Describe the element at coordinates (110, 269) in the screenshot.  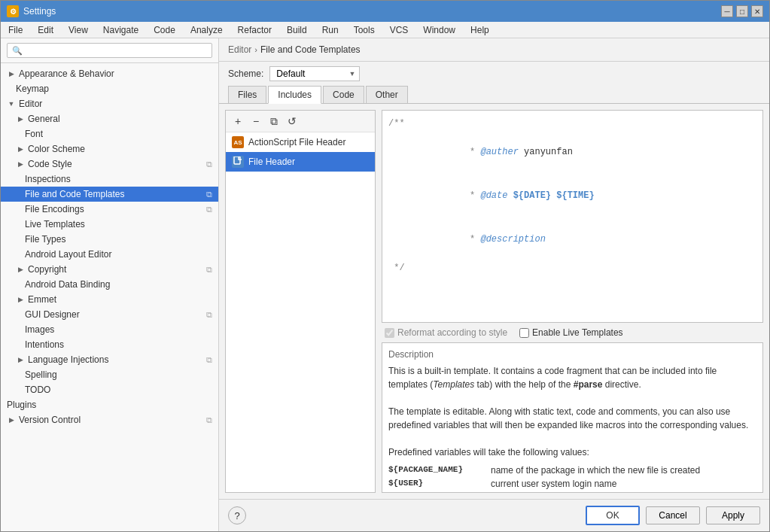
I see `sidebar-item-copyright: ▶ Copyright ⧉` at that location.